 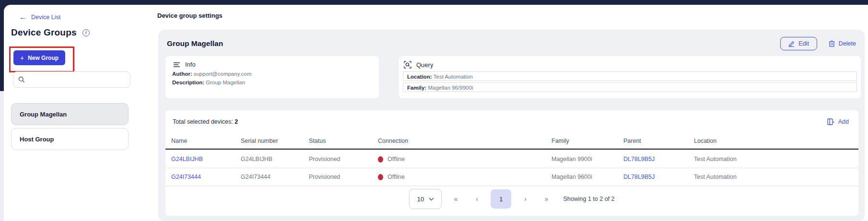 What do you see at coordinates (799, 44) in the screenshot?
I see `edit-button: Edit` at bounding box center [799, 44].